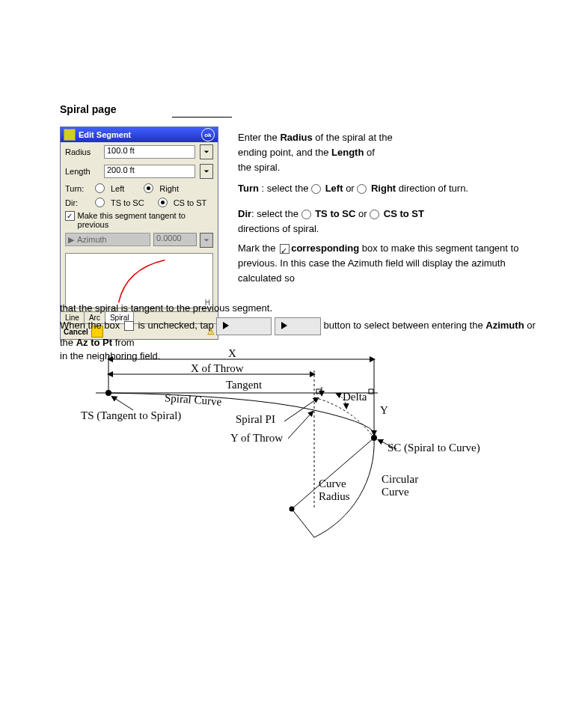 Image resolution: width=588 pixels, height=714 pixels. Describe the element at coordinates (190, 203) in the screenshot. I see `dir-csst-label: CS to ST` at that location.